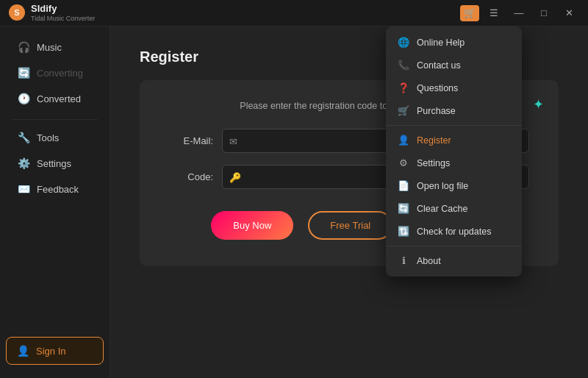 This screenshot has height=378, width=588. What do you see at coordinates (441, 43) in the screenshot?
I see `menu-label-online-help: Online Help` at bounding box center [441, 43].